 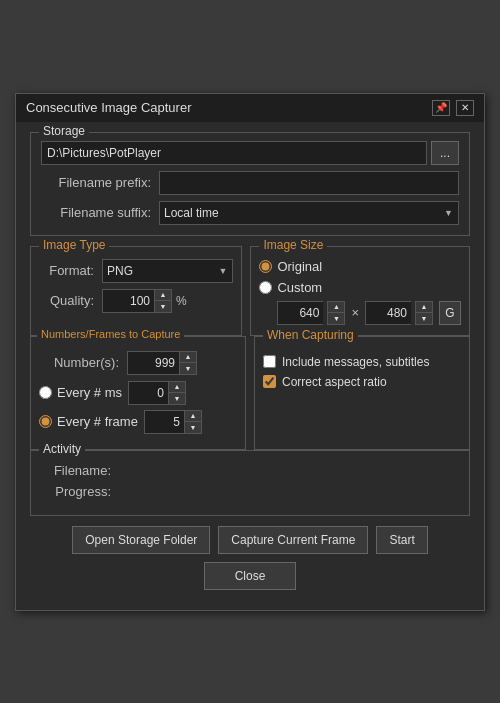 I want to click on capture-frame-button: Capture Current Frame, so click(x=293, y=540).